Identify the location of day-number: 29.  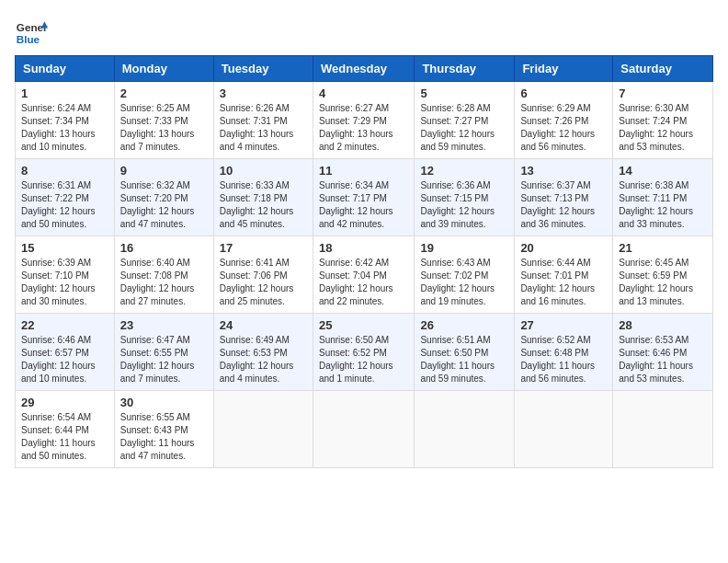
(64, 403).